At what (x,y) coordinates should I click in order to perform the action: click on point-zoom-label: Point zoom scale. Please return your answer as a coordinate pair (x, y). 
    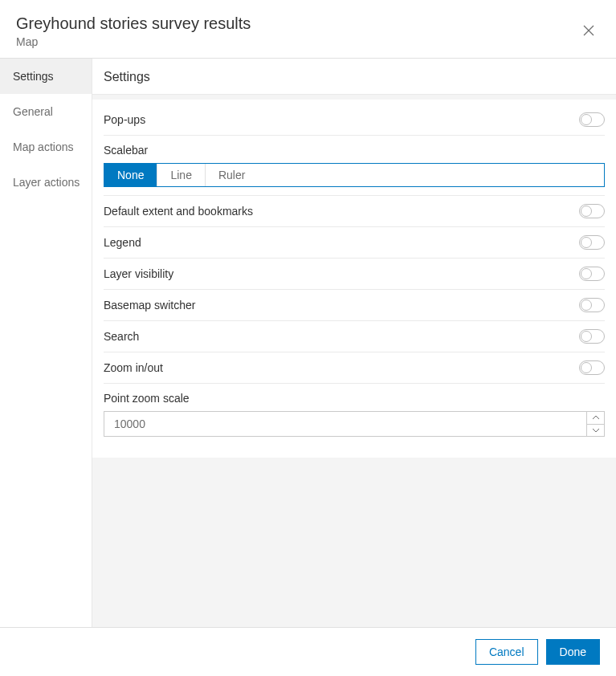
    Looking at the image, I should click on (354, 398).